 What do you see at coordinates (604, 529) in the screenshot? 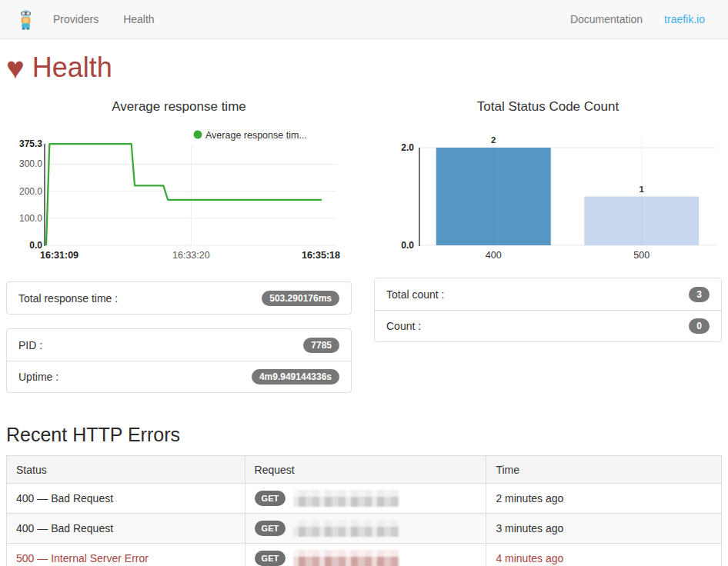
I see `time-cell: 3 minutes ago` at bounding box center [604, 529].